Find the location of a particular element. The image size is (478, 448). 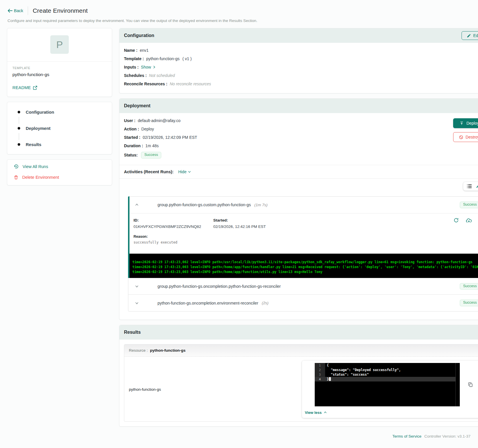

deploy-field-duration: Duration : 1m 48s is located at coordinates (301, 146).